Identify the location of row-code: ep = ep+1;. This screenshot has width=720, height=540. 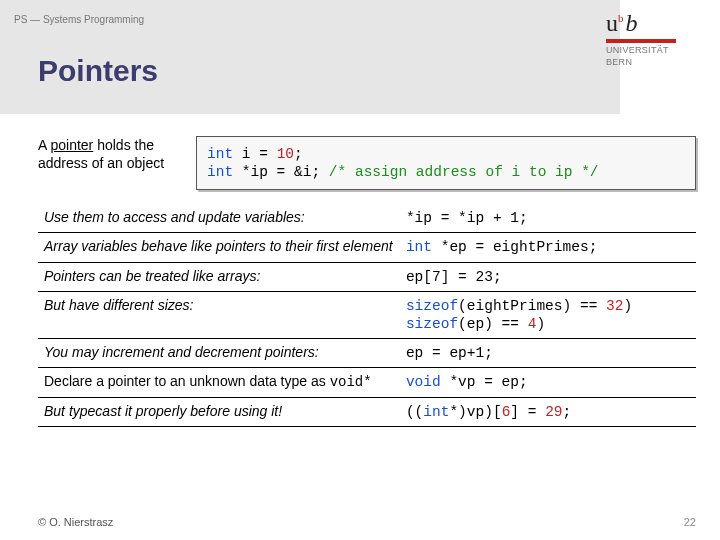
(548, 352).